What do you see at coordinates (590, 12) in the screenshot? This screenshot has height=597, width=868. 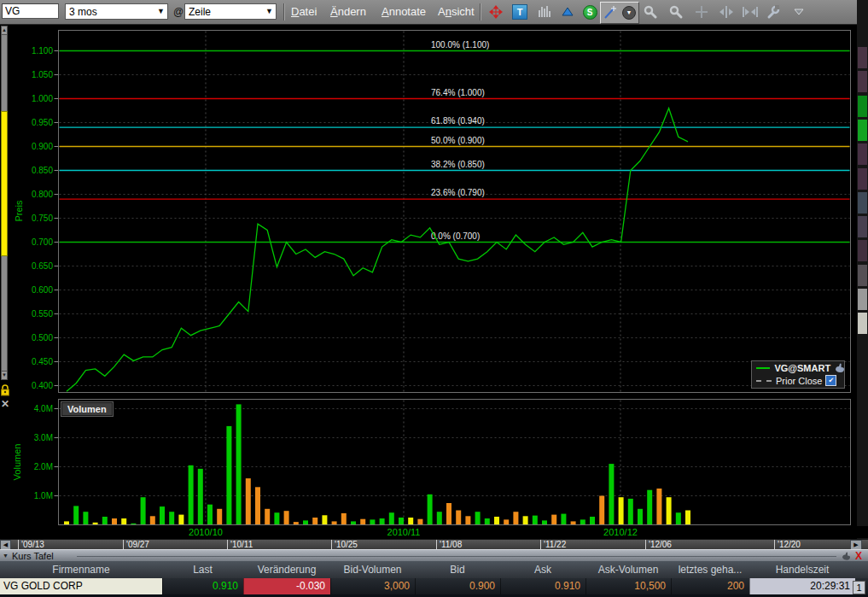 I see `money-icon: S` at bounding box center [590, 12].